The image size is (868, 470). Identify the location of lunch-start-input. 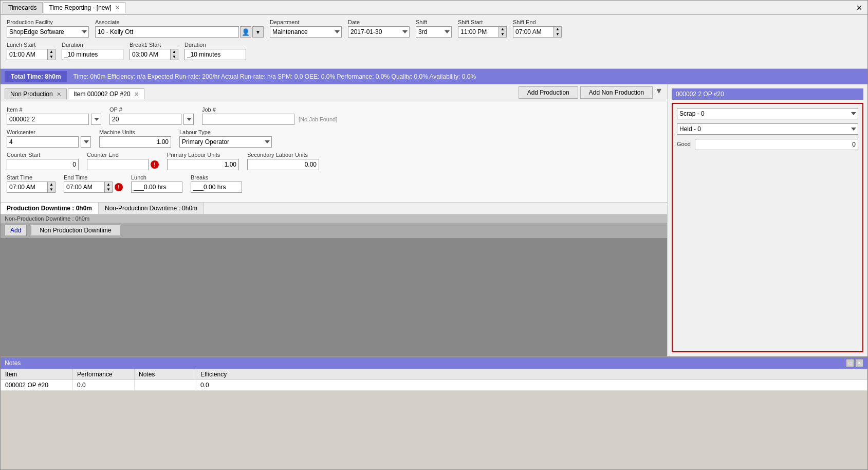
(27, 55).